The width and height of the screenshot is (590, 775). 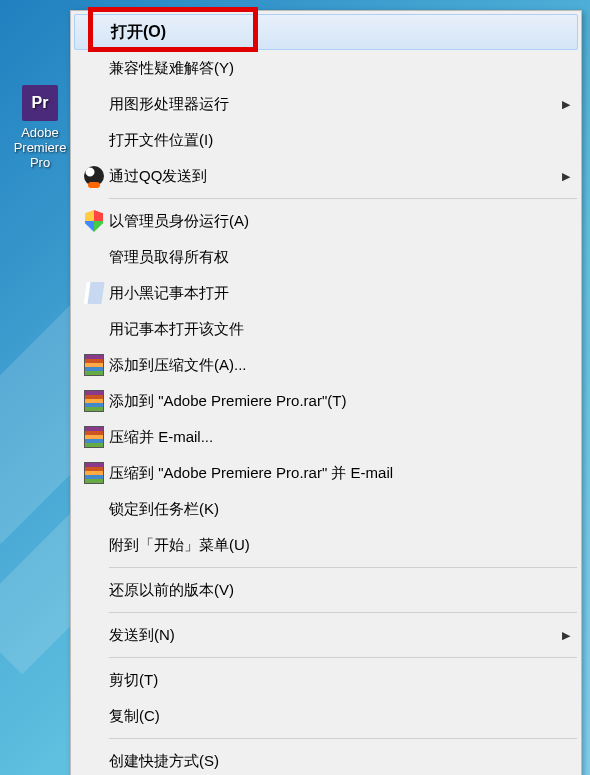 I want to click on menu-item-label: 打开文件位置(I), so click(x=334, y=140).